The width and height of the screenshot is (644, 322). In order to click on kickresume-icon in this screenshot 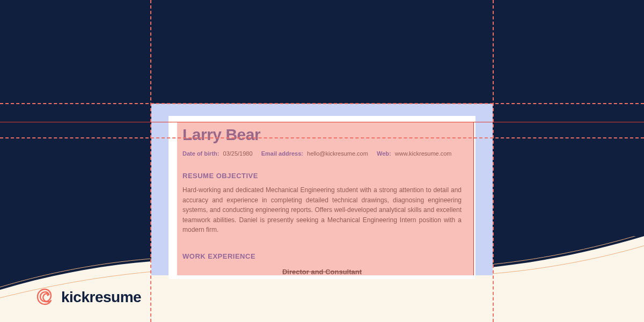, I will do `click(45, 297)`.